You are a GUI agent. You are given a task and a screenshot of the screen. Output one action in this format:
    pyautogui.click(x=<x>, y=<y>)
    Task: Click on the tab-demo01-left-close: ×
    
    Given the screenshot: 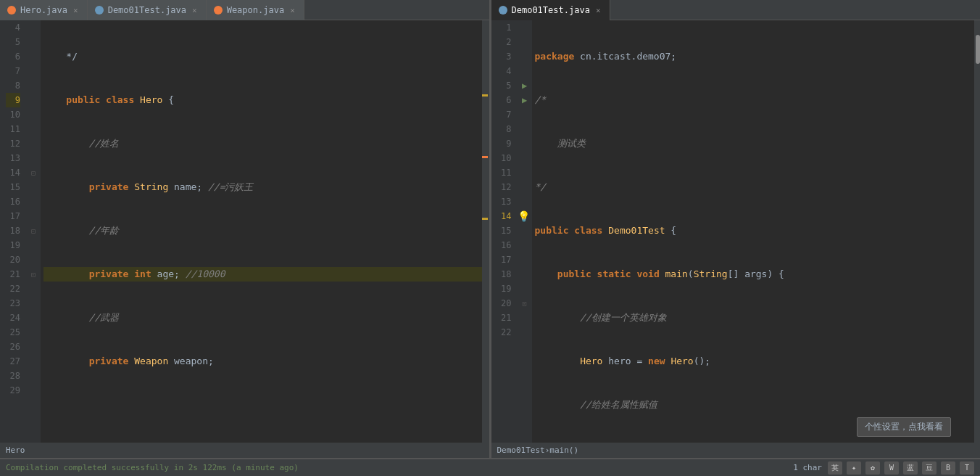 What is the action you would take?
    pyautogui.click(x=194, y=10)
    